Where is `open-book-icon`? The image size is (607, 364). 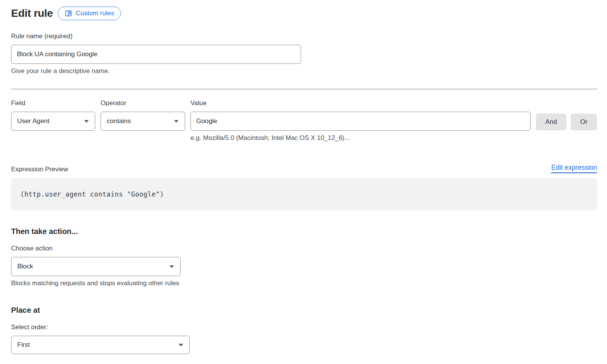
open-book-icon is located at coordinates (68, 13).